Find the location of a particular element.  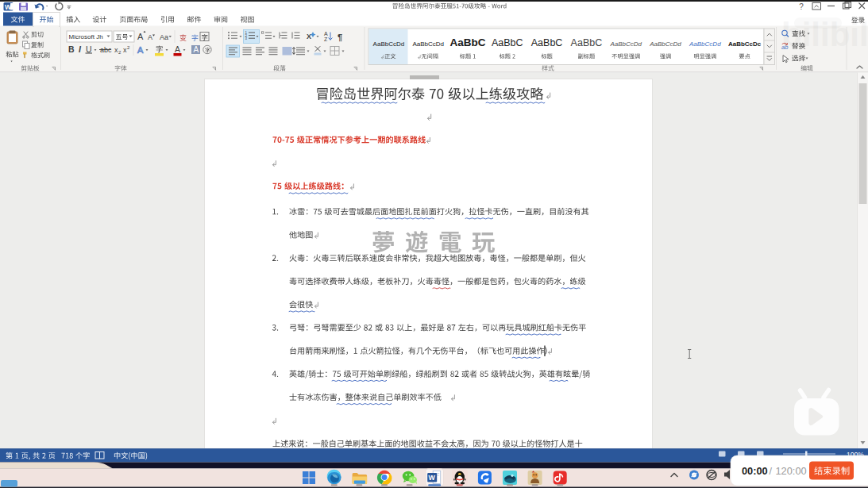

svg-text: U is located at coordinates (89, 49).